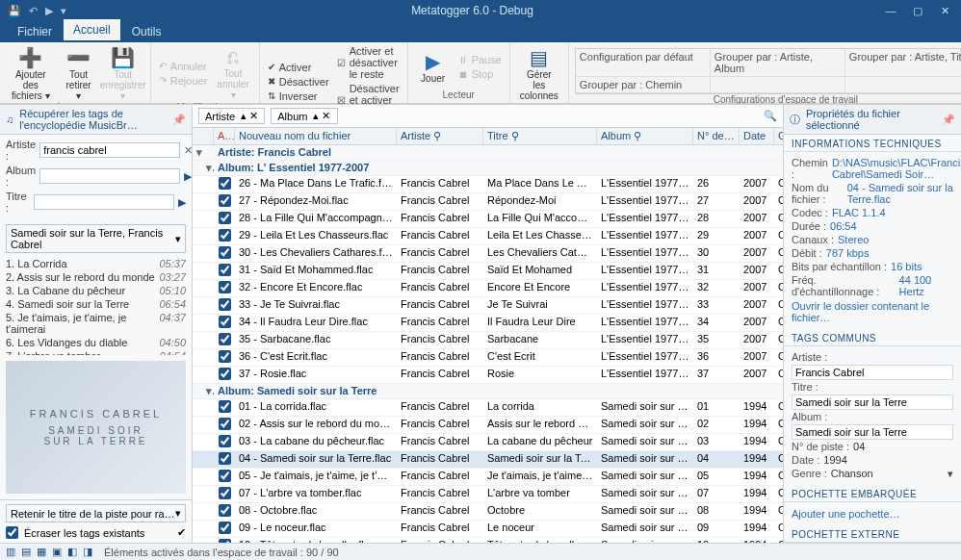 The image size is (961, 560). I want to click on close-button: ✕, so click(945, 11).